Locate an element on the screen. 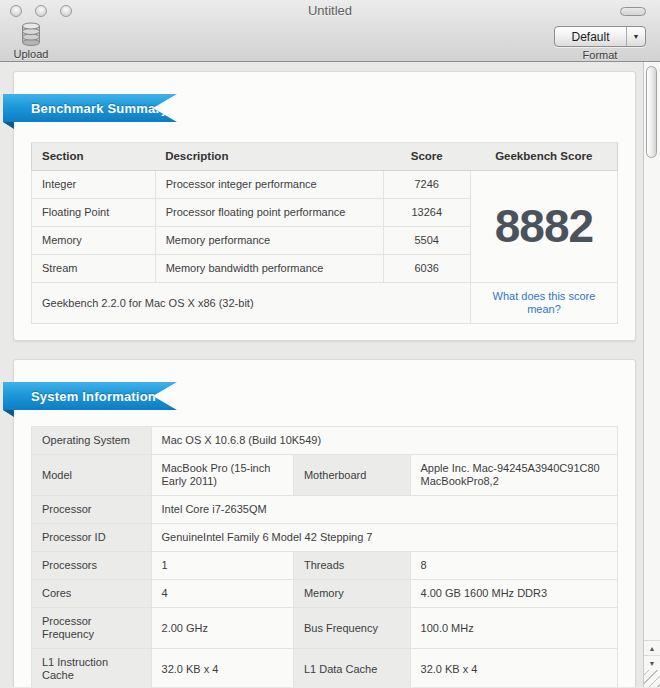 This screenshot has width=660, height=688. cell-label: Motherboard is located at coordinates (352, 476).